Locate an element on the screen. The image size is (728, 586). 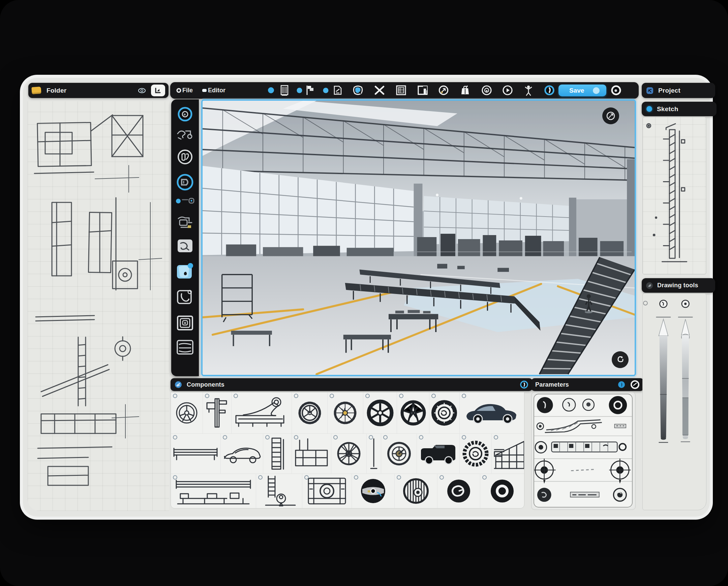
anchor-tool-button is located at coordinates (185, 297).